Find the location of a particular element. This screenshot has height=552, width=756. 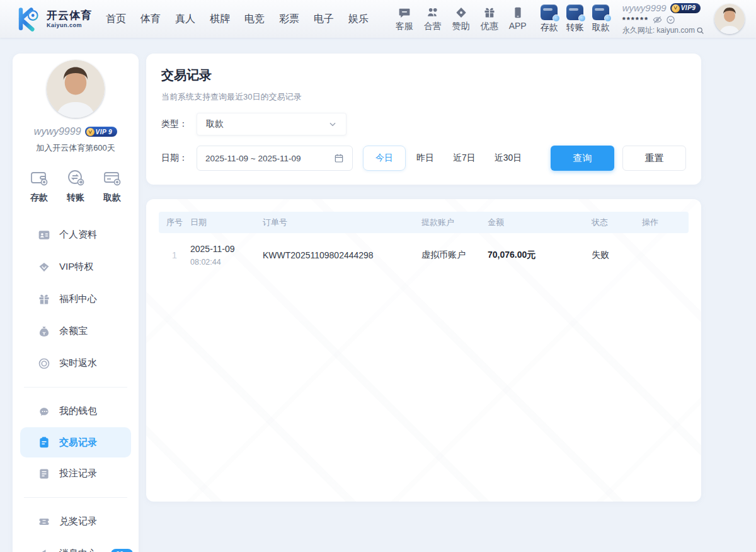

nav-live: 真人 is located at coordinates (185, 19).